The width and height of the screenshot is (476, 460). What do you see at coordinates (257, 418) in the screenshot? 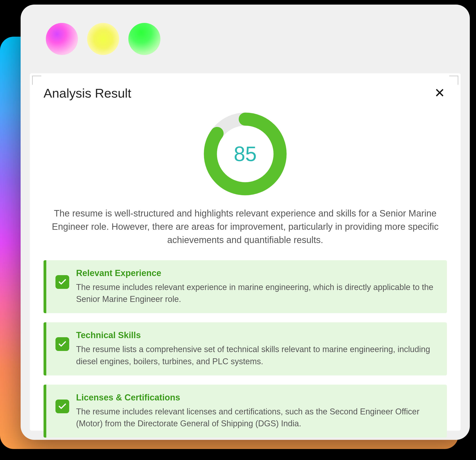
I see `feedback-text: The resume includes relevant licenses an…` at bounding box center [257, 418].